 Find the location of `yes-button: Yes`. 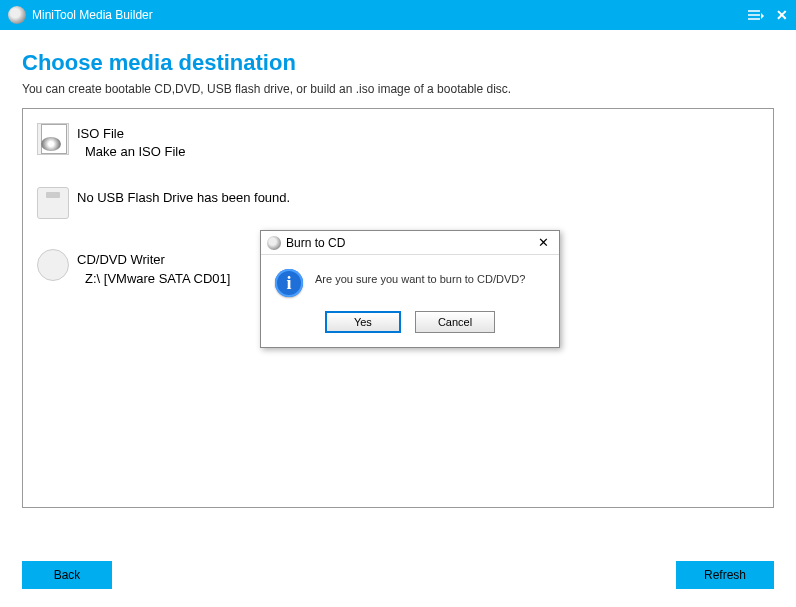

yes-button: Yes is located at coordinates (363, 322).